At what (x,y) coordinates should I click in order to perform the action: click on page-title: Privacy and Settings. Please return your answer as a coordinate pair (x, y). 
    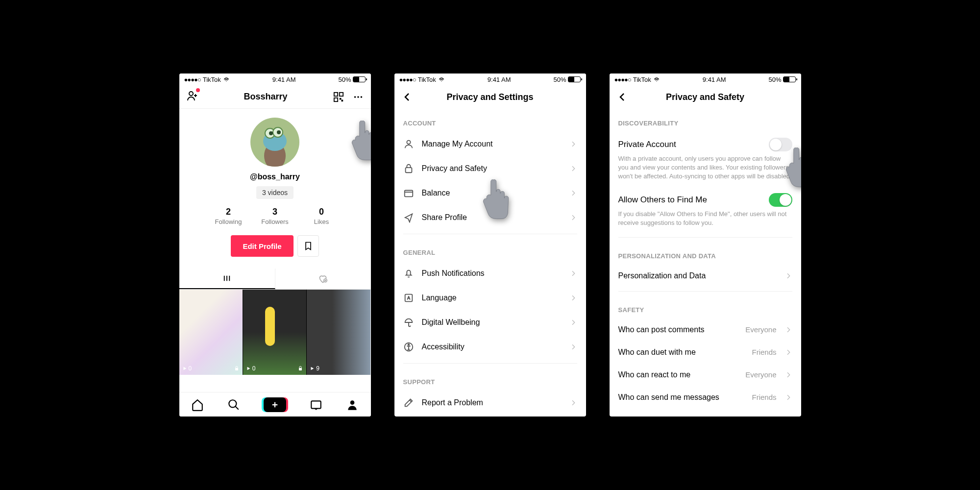
    Looking at the image, I should click on (490, 97).